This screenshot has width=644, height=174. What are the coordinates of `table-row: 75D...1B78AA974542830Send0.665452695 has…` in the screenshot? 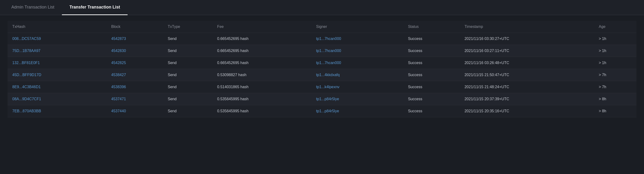 It's located at (322, 51).